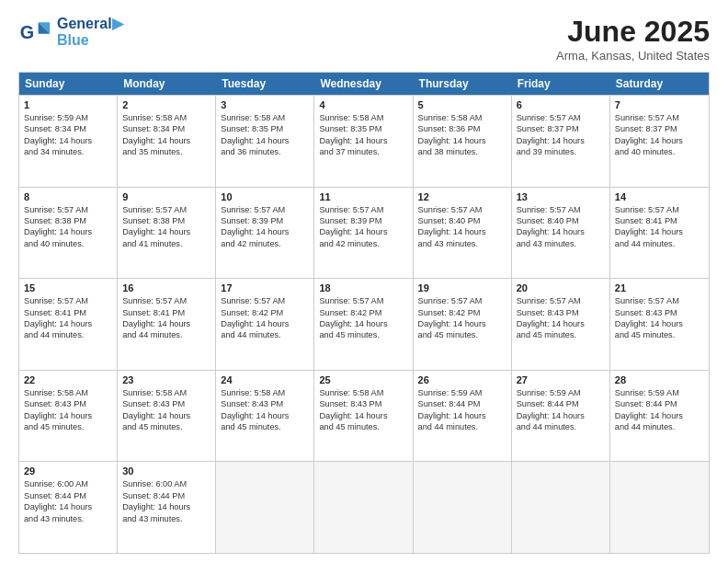 The height and width of the screenshot is (563, 728). What do you see at coordinates (364, 234) in the screenshot?
I see `day-cell-11: 11Sunrise: 5:57 AM Sunset: 8:39 PM Dayli…` at bounding box center [364, 234].